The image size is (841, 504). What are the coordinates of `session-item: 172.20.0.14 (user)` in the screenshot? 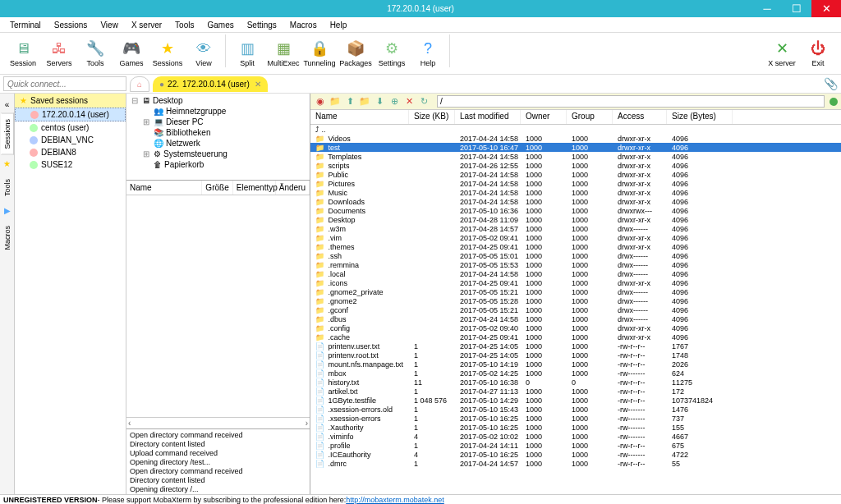 It's located at (71, 115).